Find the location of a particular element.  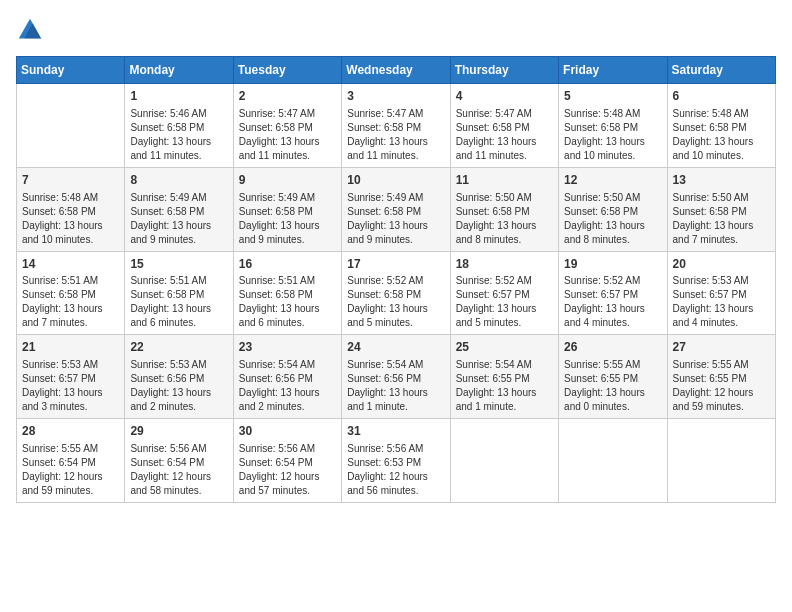

calendar-cell: 19Sunrise: 5:52 AM Sunset: 6:57 PM Dayli… is located at coordinates (613, 293).